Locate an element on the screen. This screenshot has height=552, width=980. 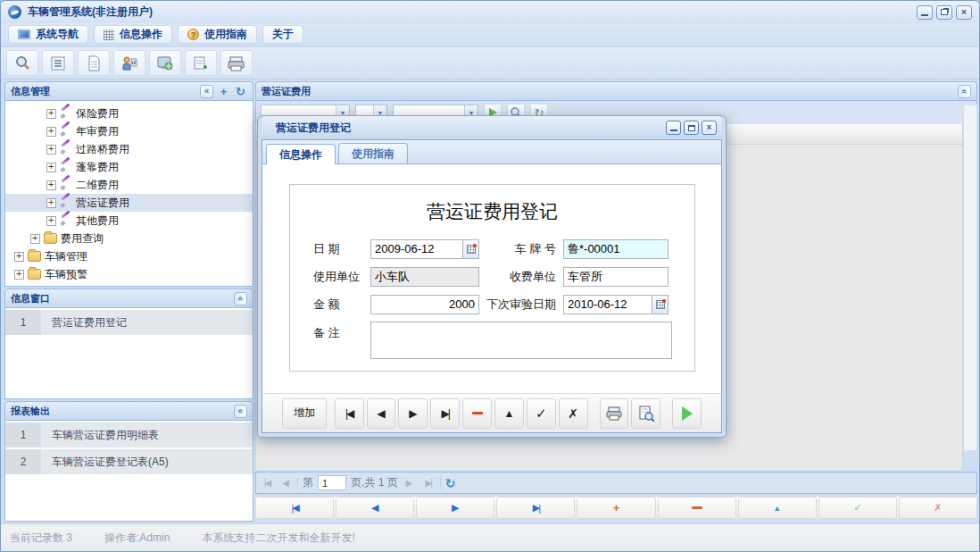
use-unit-input is located at coordinates (425, 277).